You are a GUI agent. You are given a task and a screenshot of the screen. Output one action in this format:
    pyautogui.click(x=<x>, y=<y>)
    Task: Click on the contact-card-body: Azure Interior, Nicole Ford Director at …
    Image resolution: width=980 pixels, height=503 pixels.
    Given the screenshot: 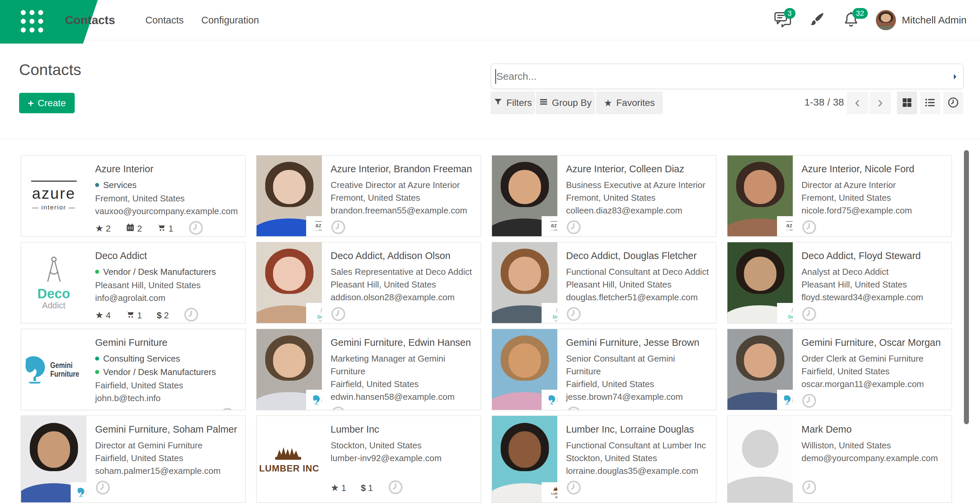 What is the action you would take?
    pyautogui.click(x=872, y=196)
    